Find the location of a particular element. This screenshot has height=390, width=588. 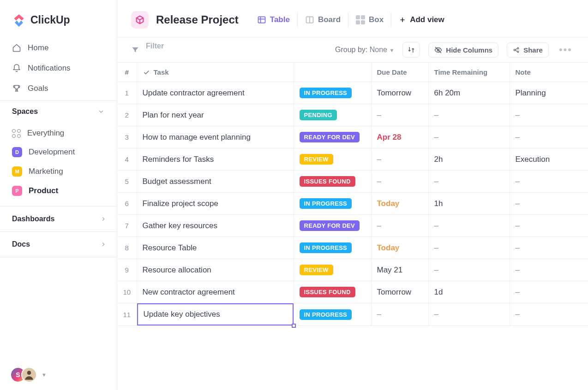

col-number: # is located at coordinates (127, 72).